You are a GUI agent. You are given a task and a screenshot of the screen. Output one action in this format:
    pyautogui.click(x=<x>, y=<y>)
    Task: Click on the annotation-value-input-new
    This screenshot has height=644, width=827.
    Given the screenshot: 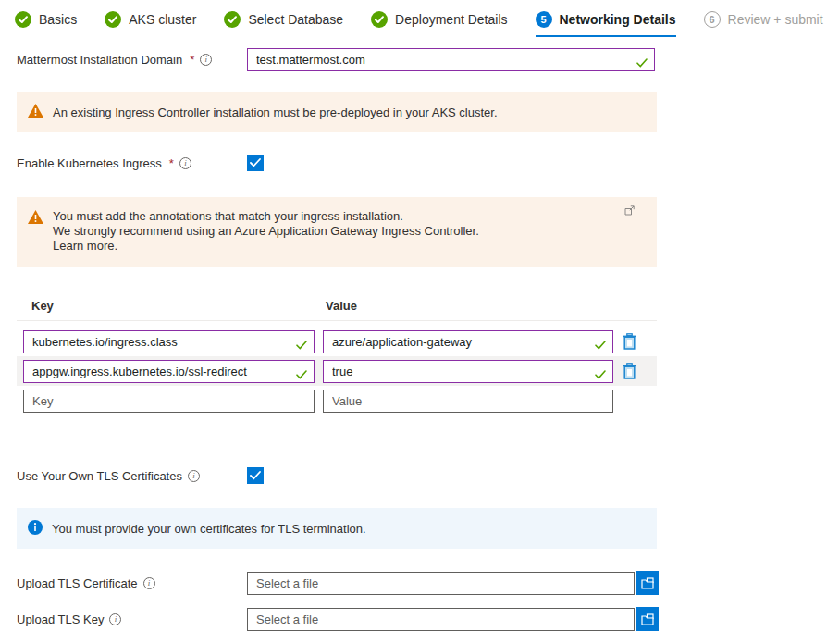 What is the action you would take?
    pyautogui.click(x=468, y=402)
    